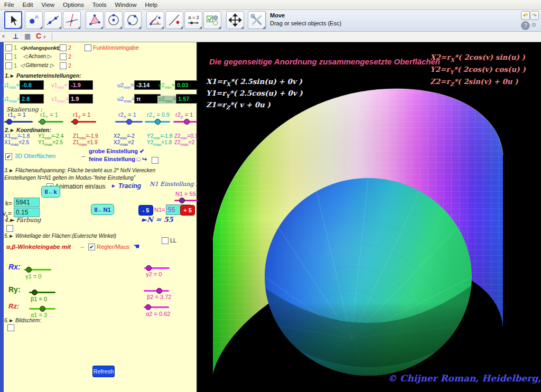 This screenshot has width=541, height=392. I want to click on u1min-value: -0.8, so click(32, 85).